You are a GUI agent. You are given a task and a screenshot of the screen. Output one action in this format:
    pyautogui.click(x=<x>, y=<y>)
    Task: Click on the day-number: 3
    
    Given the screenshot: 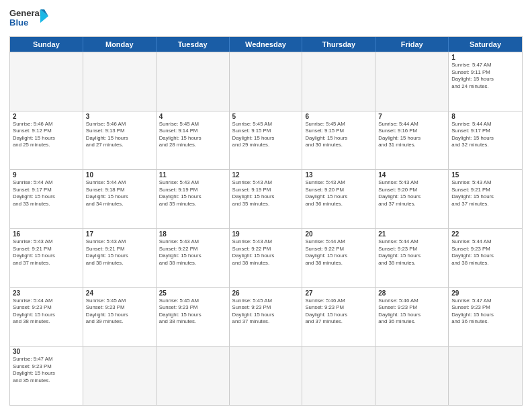 What is the action you would take?
    pyautogui.click(x=120, y=117)
    